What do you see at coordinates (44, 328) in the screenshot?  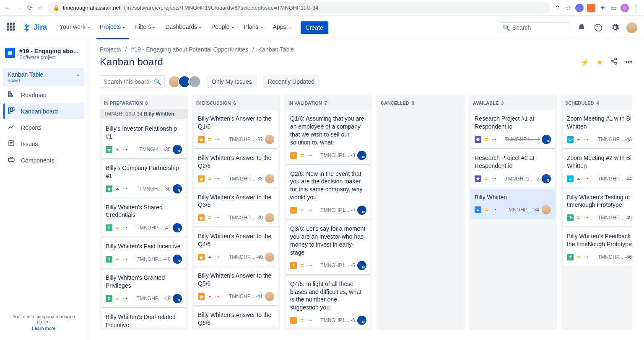 I see `learn-more-link: Learn more` at bounding box center [44, 328].